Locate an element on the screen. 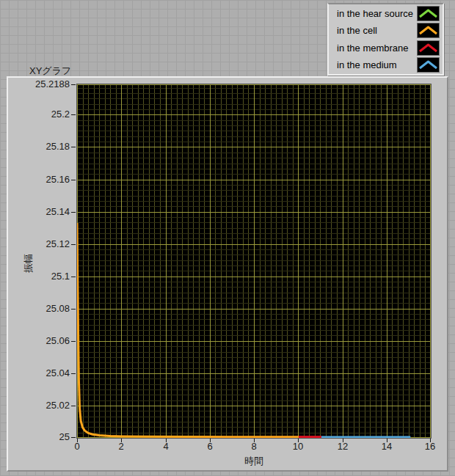 This screenshot has width=455, height=476. x-tick-label: 8 is located at coordinates (254, 446).